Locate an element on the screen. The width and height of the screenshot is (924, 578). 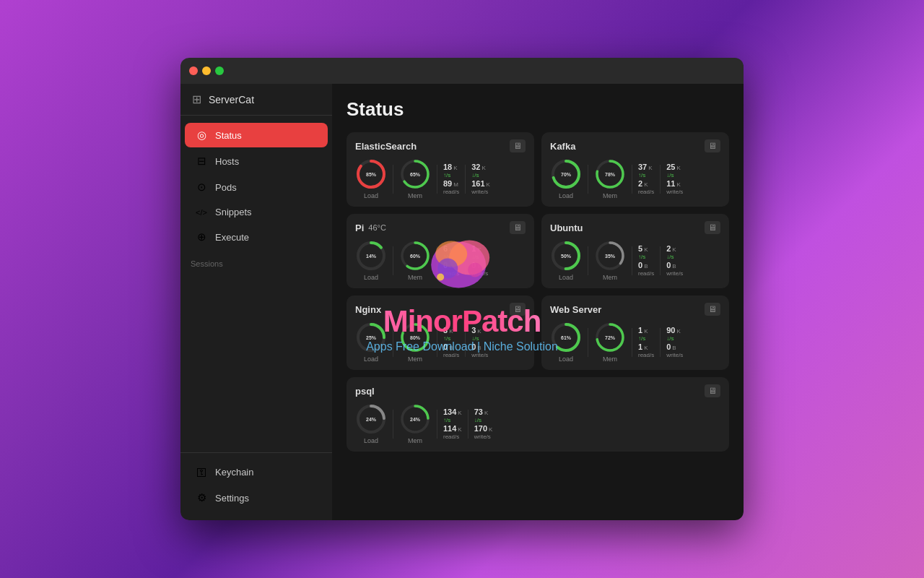
net-down-value: 89 is located at coordinates (448, 184).